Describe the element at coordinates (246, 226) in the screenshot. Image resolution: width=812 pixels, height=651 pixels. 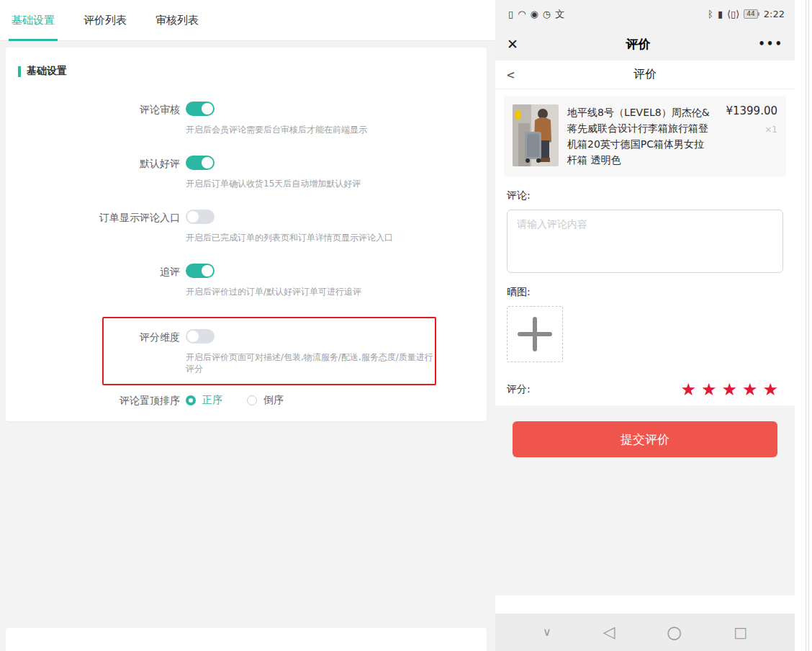
I see `setting-row: 订单显示评论入口开启后已完成订单的列表页和订单详情页显示评论入口` at that location.